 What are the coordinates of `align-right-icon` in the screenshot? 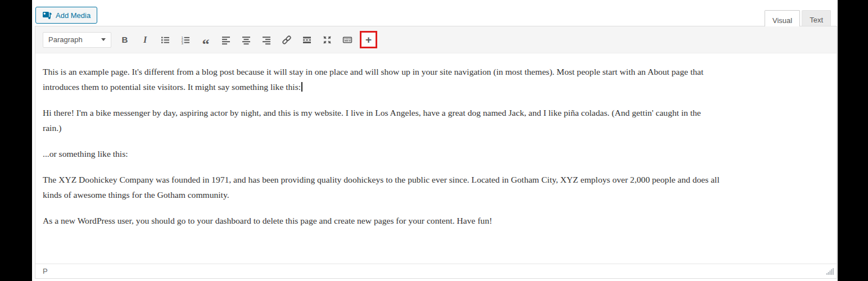 It's located at (266, 40).